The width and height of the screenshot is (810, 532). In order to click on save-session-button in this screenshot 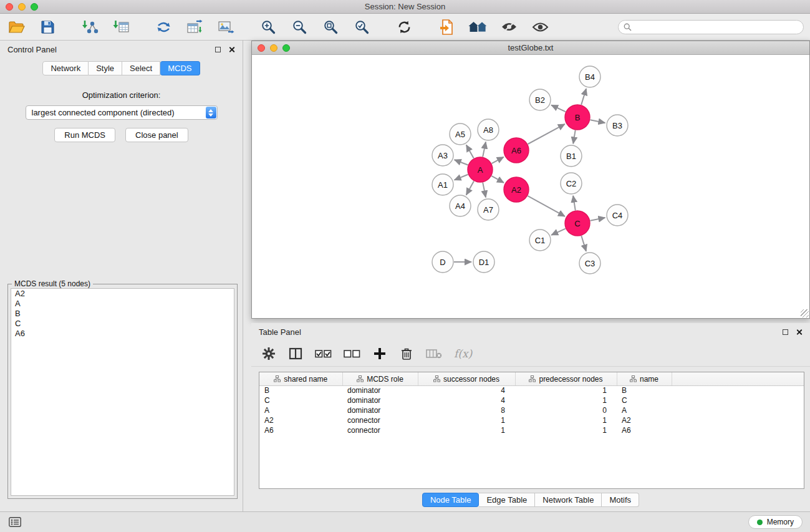, I will do `click(47, 27)`.